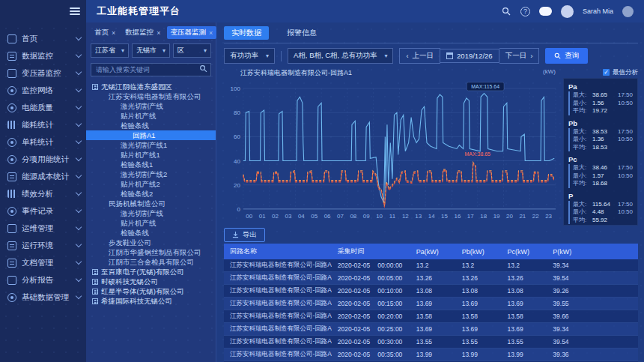  Describe the element at coordinates (95, 282) in the screenshot. I see `company-icon` at that location.